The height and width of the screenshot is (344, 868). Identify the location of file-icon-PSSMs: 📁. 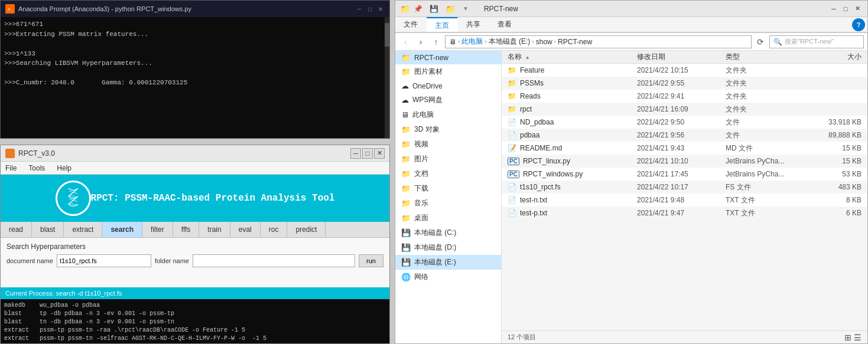
(512, 83).